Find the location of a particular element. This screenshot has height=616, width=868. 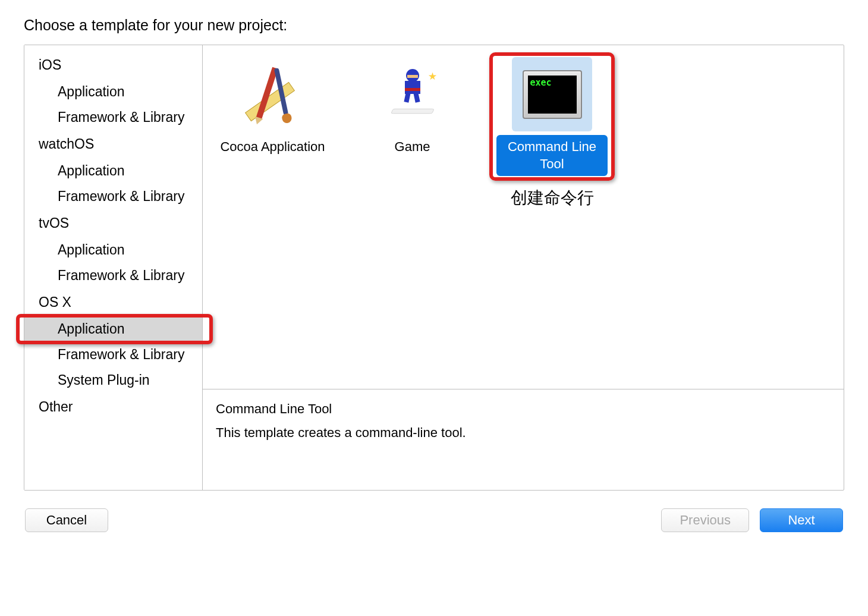

description-text: This template creates a command-line too… is located at coordinates (523, 433).